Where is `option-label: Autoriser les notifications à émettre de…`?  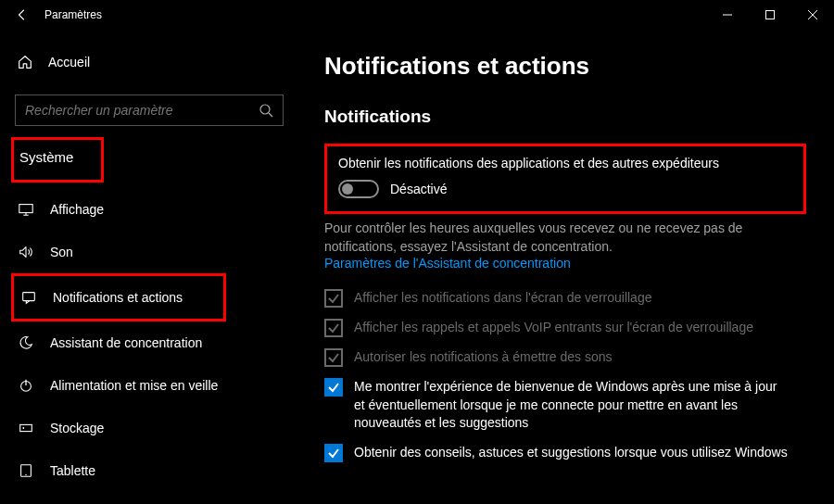 option-label: Autoriser les notifications à émettre de… is located at coordinates (571, 358).